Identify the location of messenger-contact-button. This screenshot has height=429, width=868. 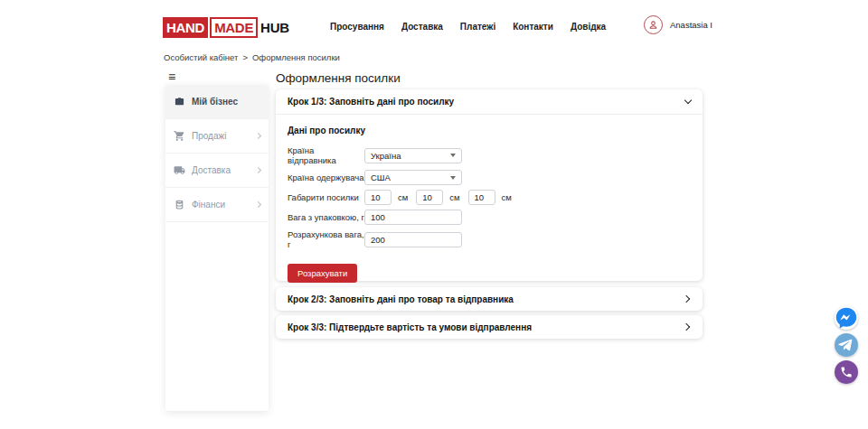
(846, 318).